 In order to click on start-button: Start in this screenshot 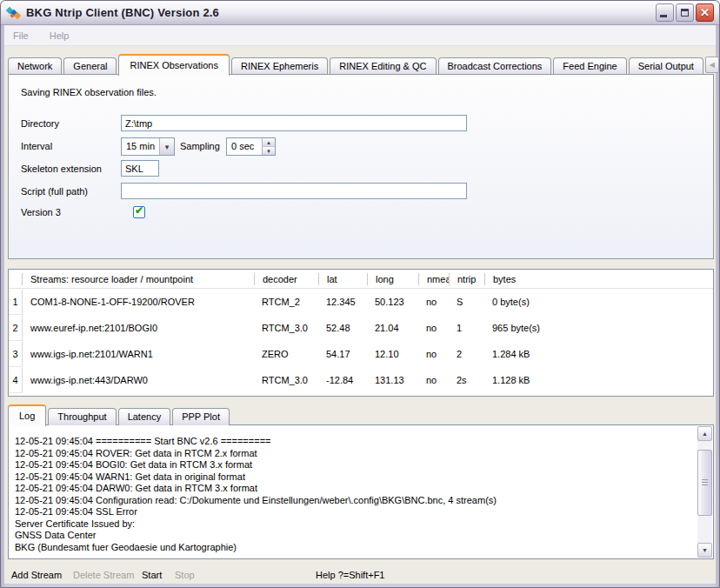, I will do `click(151, 575)`.